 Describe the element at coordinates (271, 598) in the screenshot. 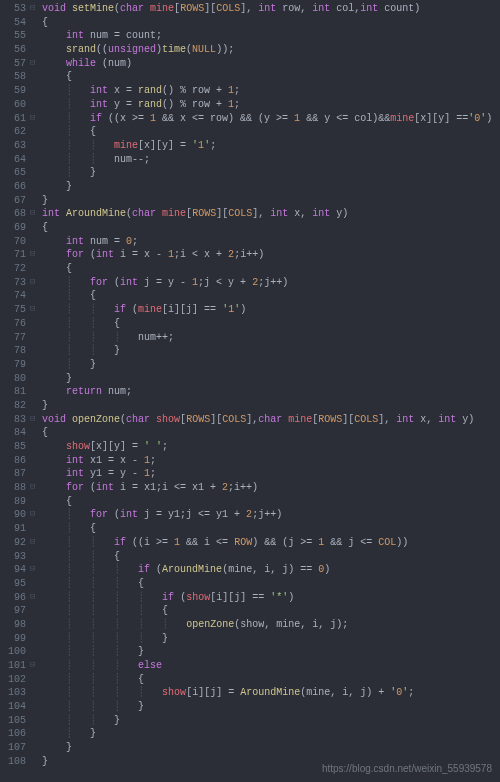

I see `code-line: ┊ ┊ ┊ ┊ if (show[i][j] == '*')` at that location.